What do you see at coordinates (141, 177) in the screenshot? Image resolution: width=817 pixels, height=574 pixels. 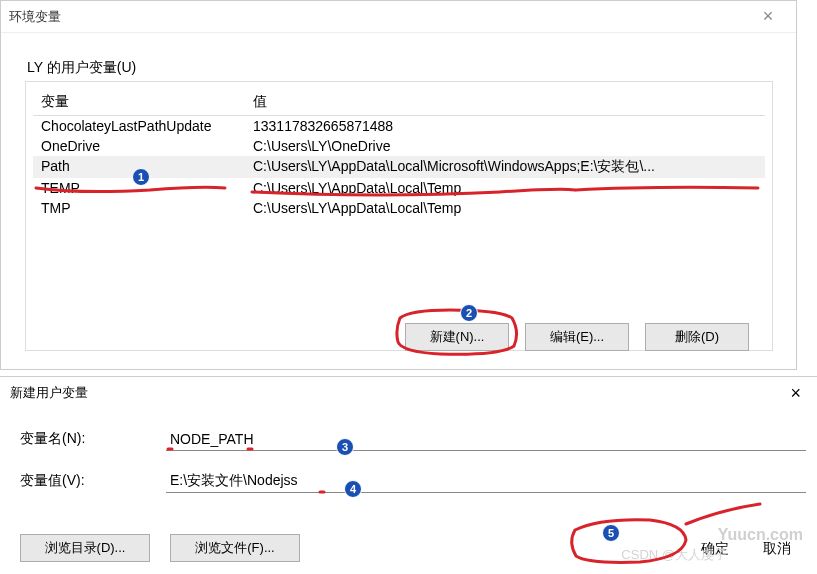 I see `annotation-badge-1: 1` at bounding box center [141, 177].